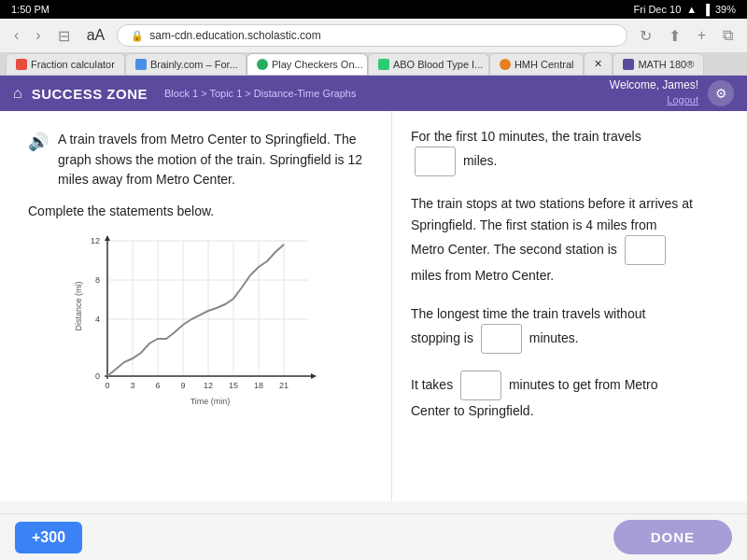 This screenshot has width=747, height=560. Describe the element at coordinates (235, 35) in the screenshot. I see `url-text: sam-cdn.education.scholastic.com` at that location.